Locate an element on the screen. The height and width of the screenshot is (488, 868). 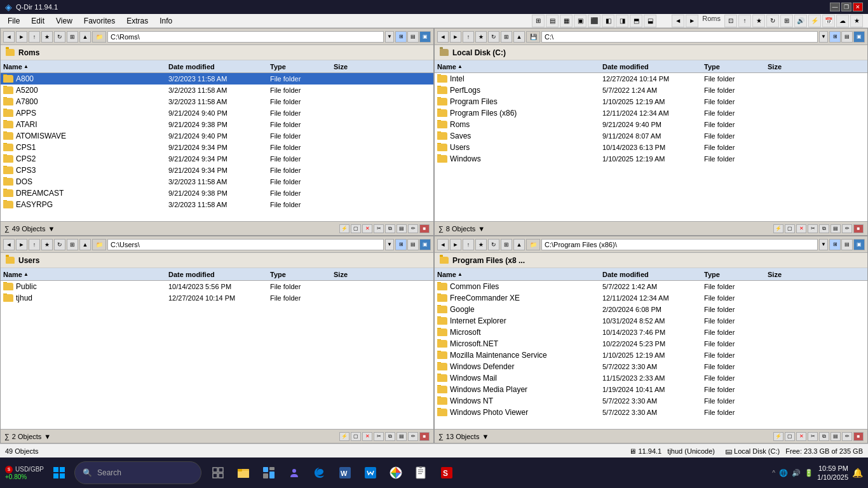
table-row: CPS1 9/21/2024 9:34 PM File folder is located at coordinates (217, 147).